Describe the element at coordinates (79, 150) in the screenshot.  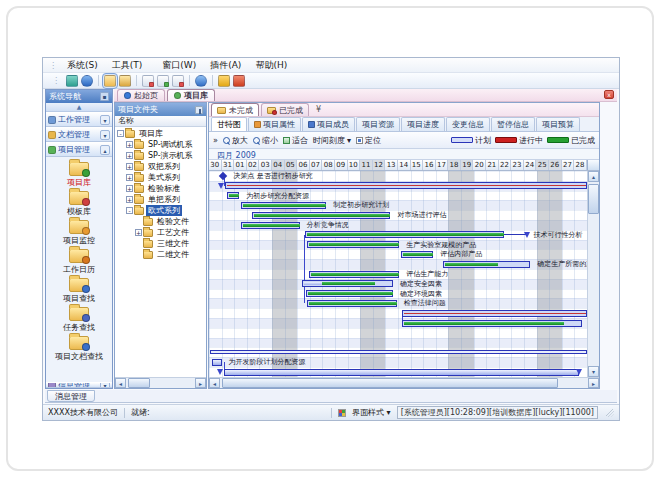
I see `sidebar-section-项目管理: 项目管理▴` at that location.